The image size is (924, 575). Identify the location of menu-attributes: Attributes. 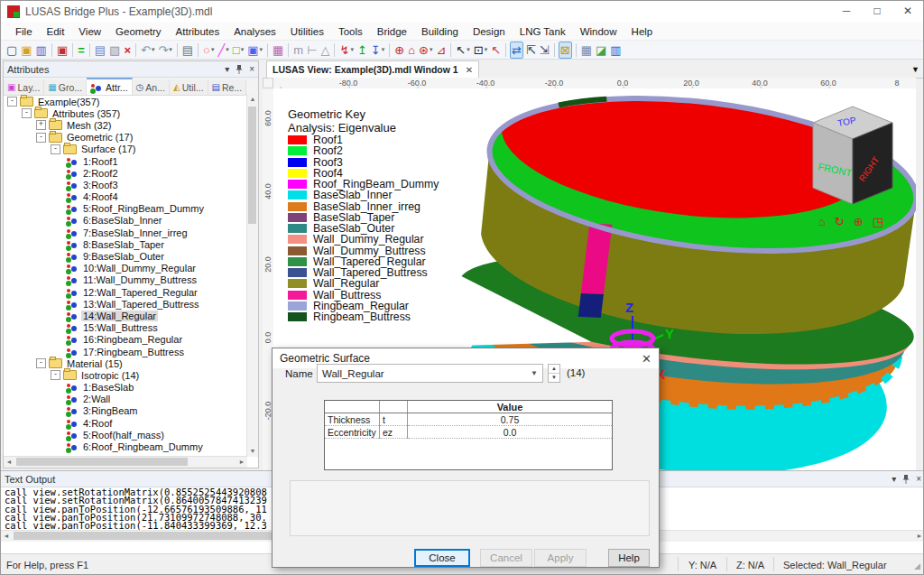
(199, 32).